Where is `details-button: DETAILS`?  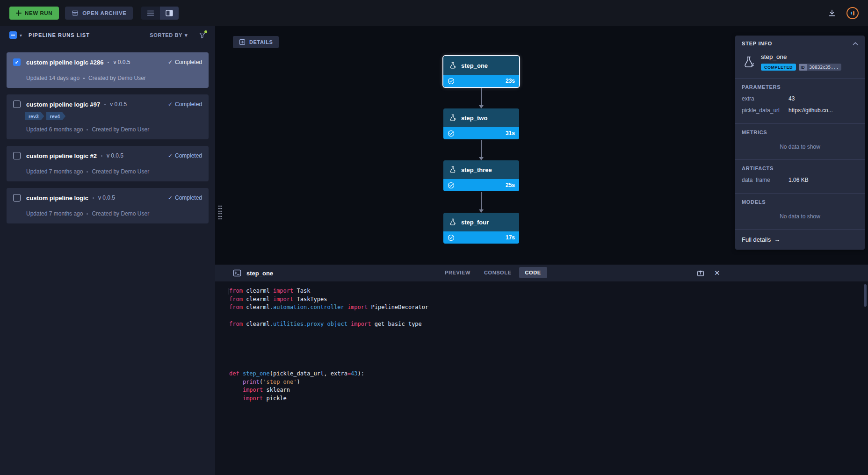
details-button: DETAILS is located at coordinates (256, 42).